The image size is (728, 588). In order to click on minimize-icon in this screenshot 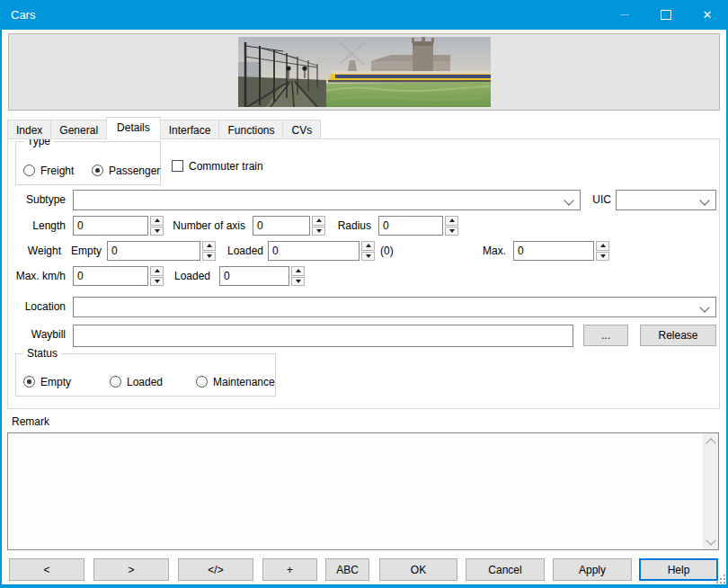, I will do `click(625, 14)`.